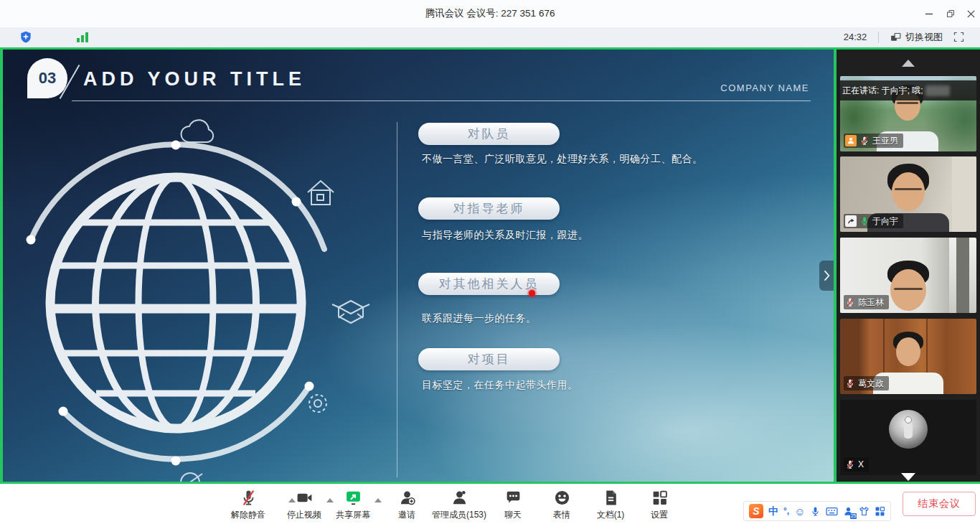  Describe the element at coordinates (756, 511) in the screenshot. I see `sogou-logo-icon: S` at that location.